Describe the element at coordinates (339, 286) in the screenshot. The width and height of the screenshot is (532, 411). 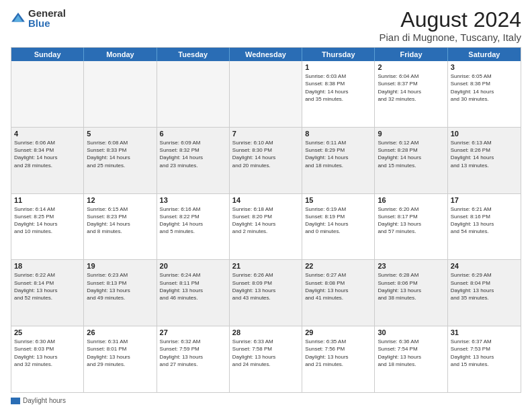
I see `day-info: Sunrise: 6:27 AM Sunset: 8:08 PM Dayligh…` at that location.